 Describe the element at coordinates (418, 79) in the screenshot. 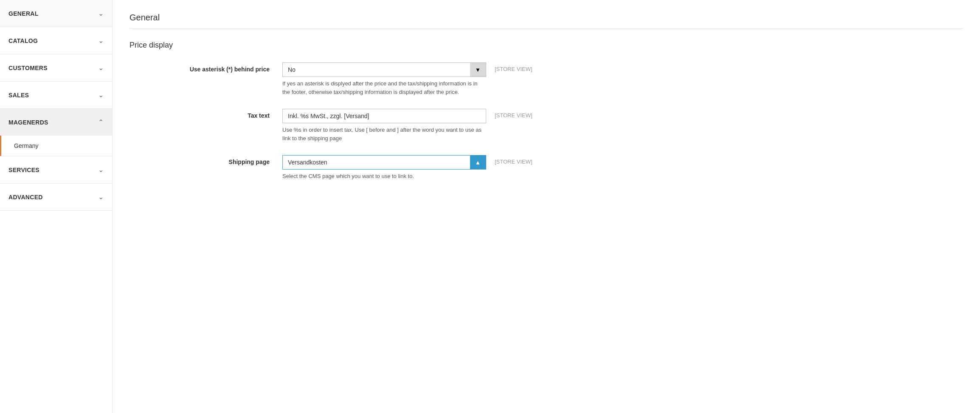

I see `field-wrapper-use-asterisk: No ▼ [STORE VIEW] If yes an asterisk is …` at that location.